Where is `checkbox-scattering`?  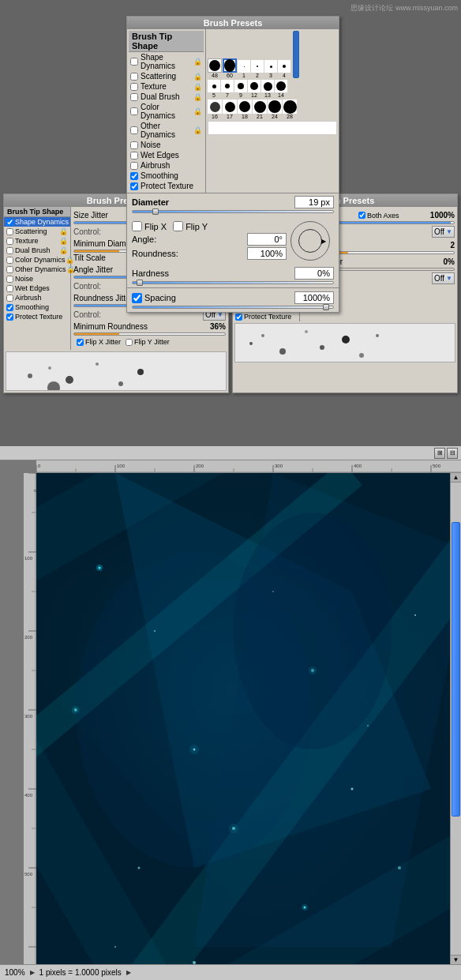
checkbox-scattering is located at coordinates (134, 77).